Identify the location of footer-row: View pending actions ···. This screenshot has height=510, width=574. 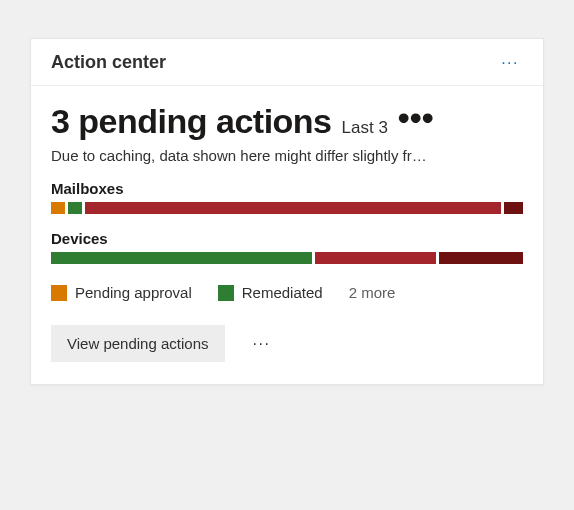
(287, 344).